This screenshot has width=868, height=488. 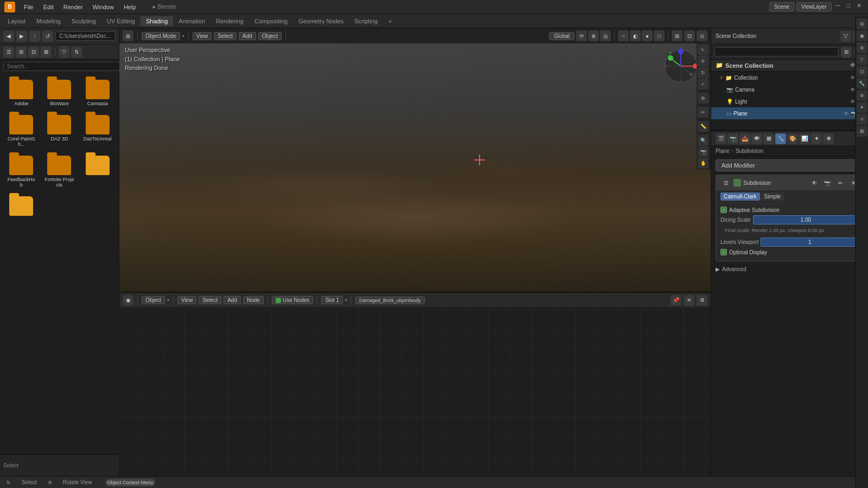 I want to click on viewport-select-menu: Select, so click(x=225, y=36).